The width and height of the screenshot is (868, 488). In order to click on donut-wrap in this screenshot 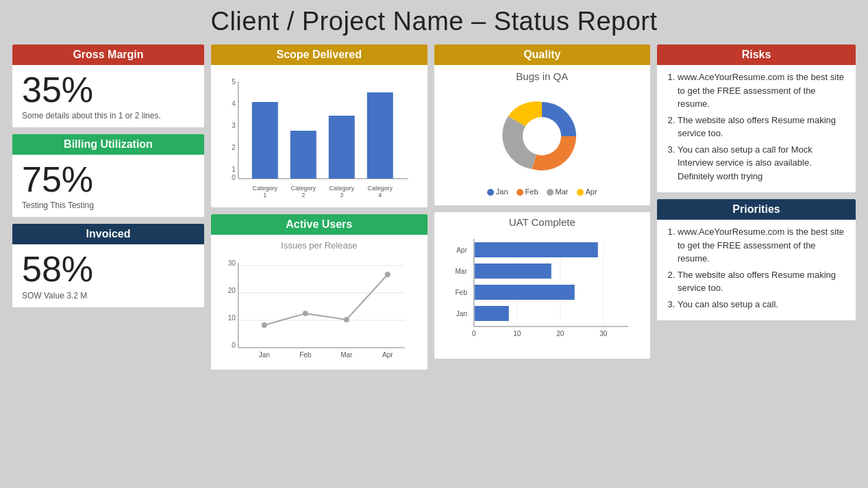, I will do `click(543, 136)`.